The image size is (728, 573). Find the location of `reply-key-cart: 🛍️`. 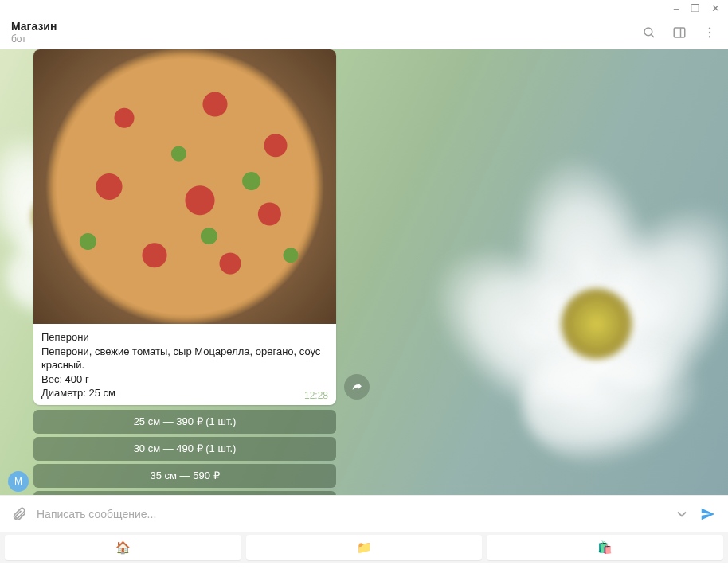

reply-key-cart: 🛍️ is located at coordinates (605, 548).